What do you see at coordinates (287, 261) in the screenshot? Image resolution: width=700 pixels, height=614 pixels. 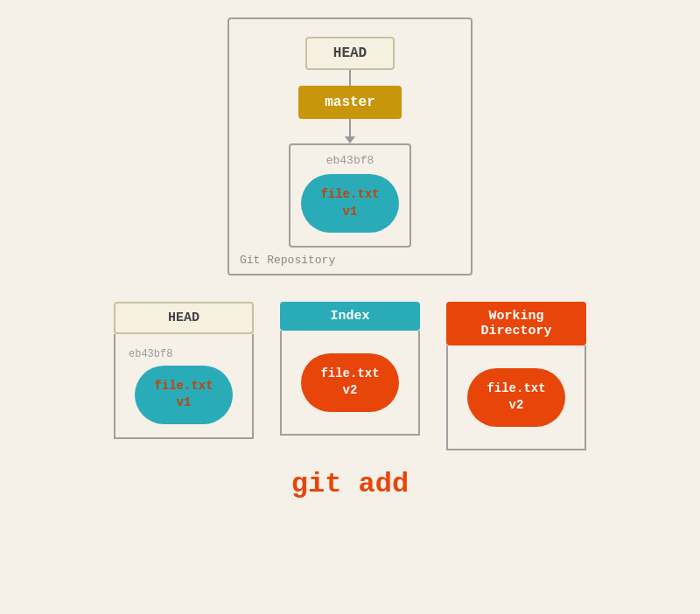 I see `repo-label: Git Repository` at bounding box center [287, 261].